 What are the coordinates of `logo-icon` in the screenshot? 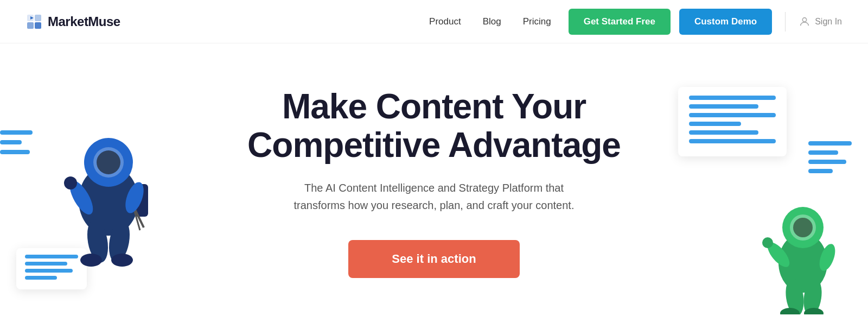 It's located at (34, 22).